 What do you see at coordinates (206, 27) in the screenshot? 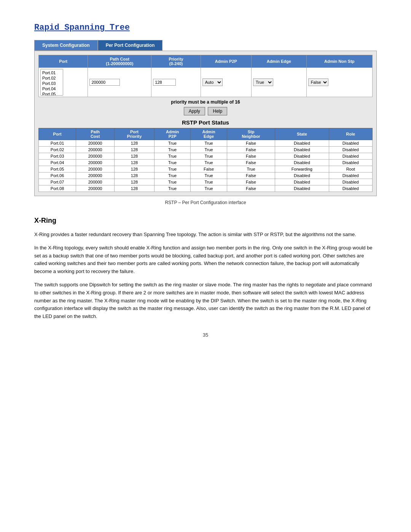
I see `page-title: Rapid Spanning Tree` at bounding box center [206, 27].